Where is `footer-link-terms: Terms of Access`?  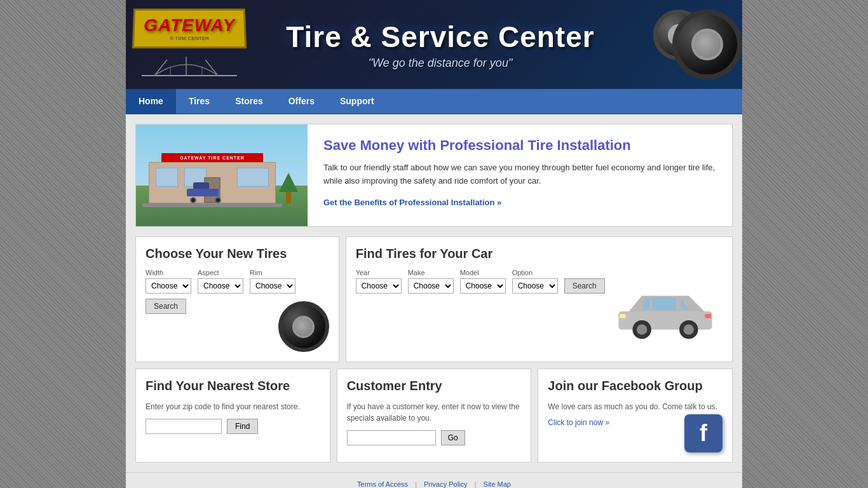
footer-link-terms: Terms of Access is located at coordinates (383, 484).